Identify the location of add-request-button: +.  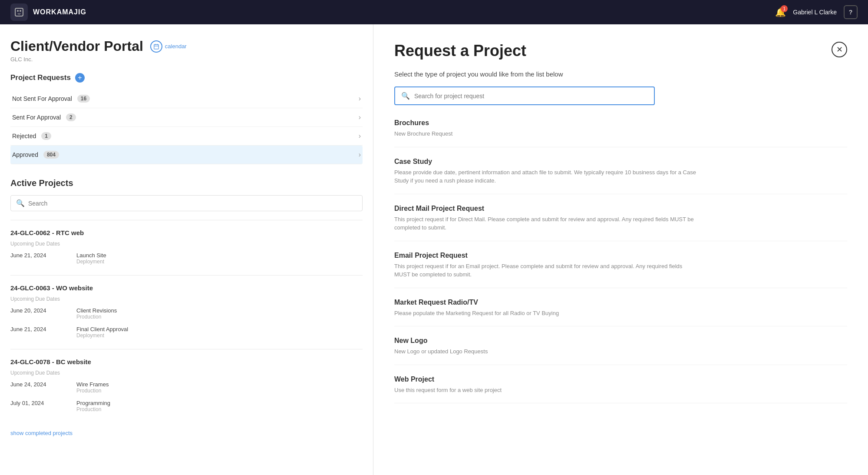
(80, 78).